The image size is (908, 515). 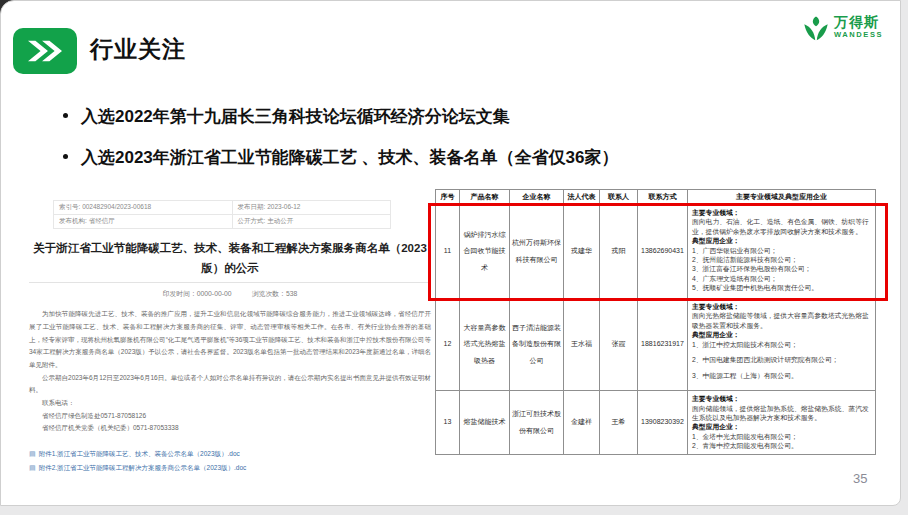 What do you see at coordinates (782, 250) in the screenshot?
I see `app-item: 1、广西华银铝业有限公司；` at bounding box center [782, 250].